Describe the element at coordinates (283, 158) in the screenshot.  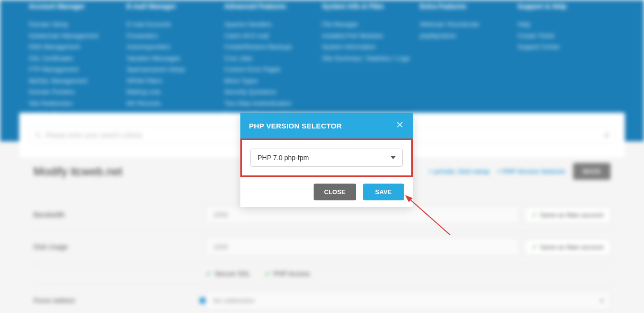
I see `php-version-selected: PHP 7.0 php-fpm` at that location.